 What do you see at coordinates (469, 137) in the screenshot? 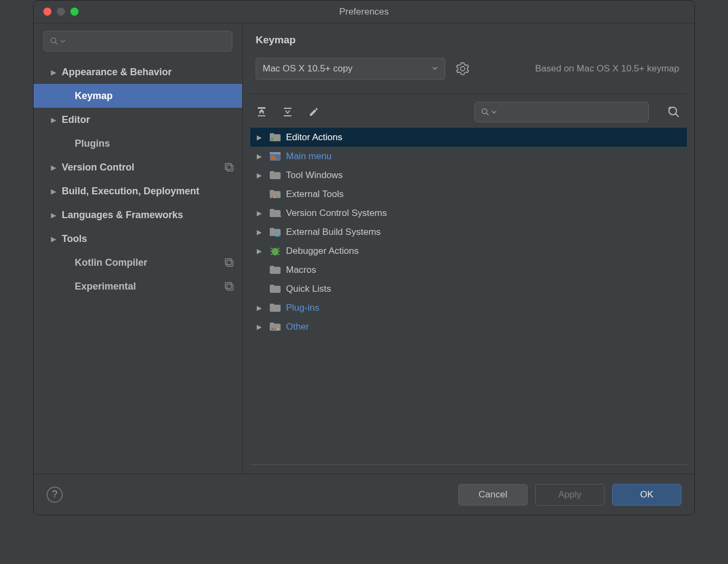
I see `tree-editor-actions: ▶ Editor Actions` at bounding box center [469, 137].